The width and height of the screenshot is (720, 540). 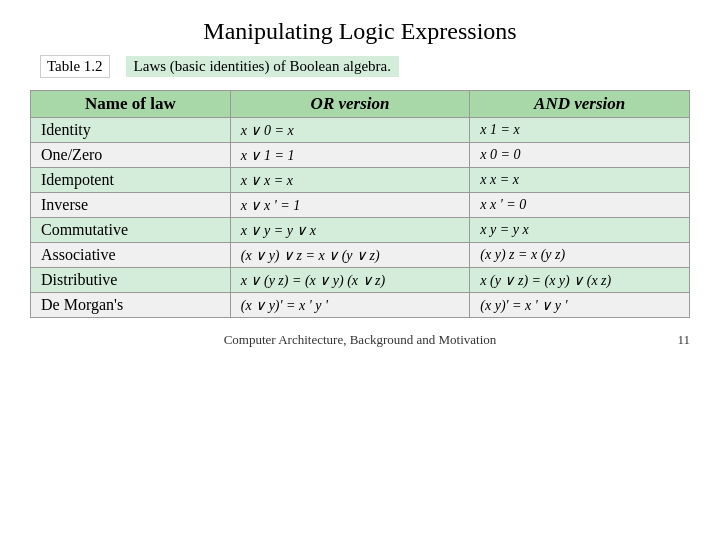 I want to click on cell-or-version: (x ∨ y)' = x ' y ', so click(x=350, y=306).